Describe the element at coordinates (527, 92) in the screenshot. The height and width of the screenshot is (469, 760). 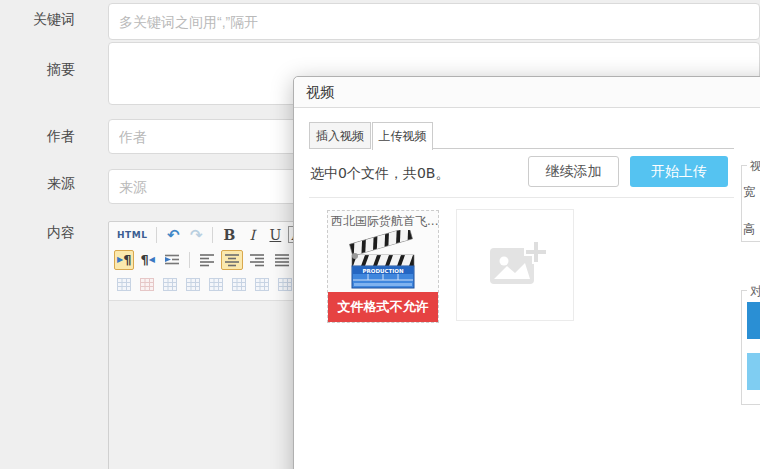
I see `dialog-title: 视频` at that location.